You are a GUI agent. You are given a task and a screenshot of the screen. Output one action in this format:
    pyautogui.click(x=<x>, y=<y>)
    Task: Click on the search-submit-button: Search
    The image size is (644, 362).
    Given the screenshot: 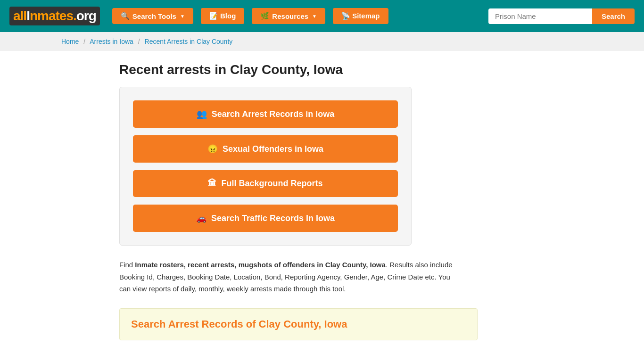 What is the action you would take?
    pyautogui.click(x=613, y=16)
    